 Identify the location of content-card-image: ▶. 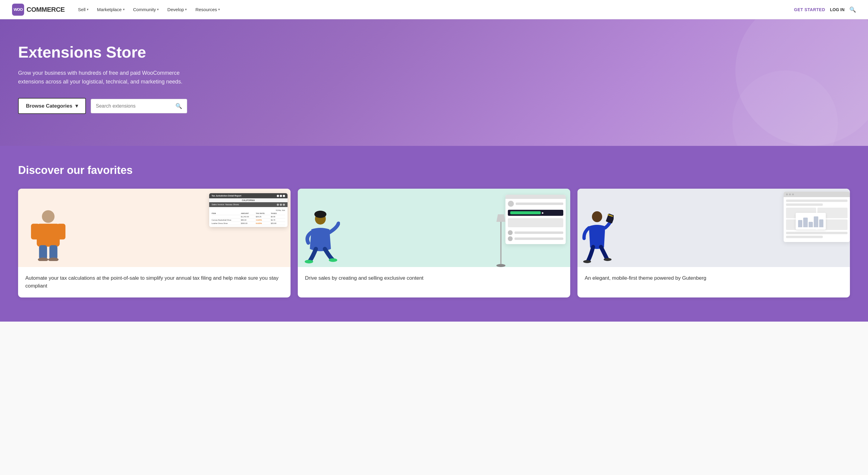
(434, 228).